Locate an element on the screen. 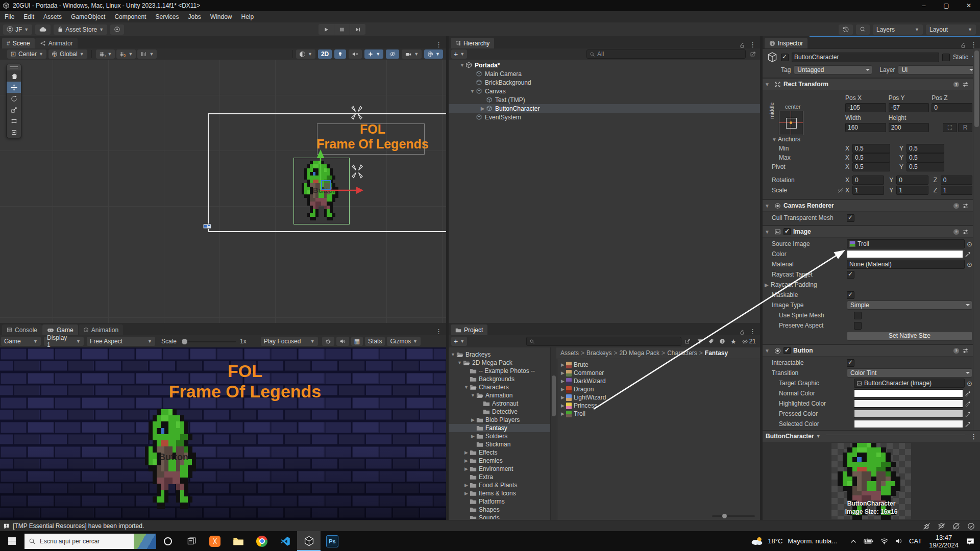  folder-brackeys: ▼Brackeys is located at coordinates (499, 355).